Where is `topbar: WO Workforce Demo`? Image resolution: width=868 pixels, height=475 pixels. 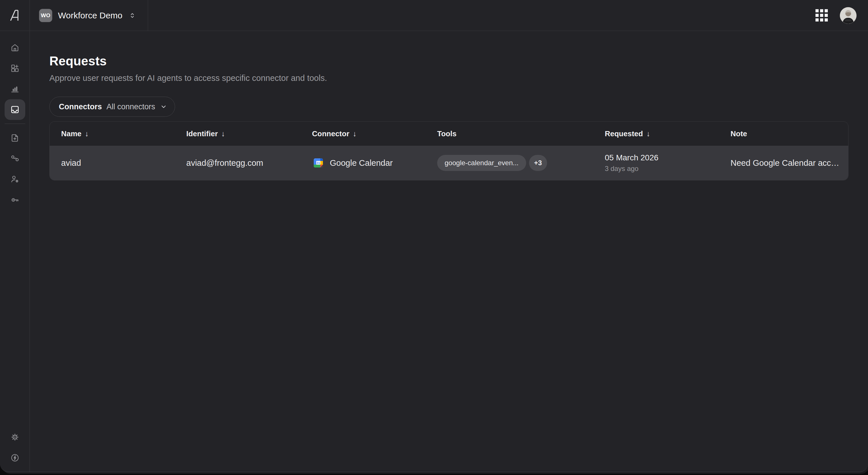 topbar: WO Workforce Demo is located at coordinates (449, 15).